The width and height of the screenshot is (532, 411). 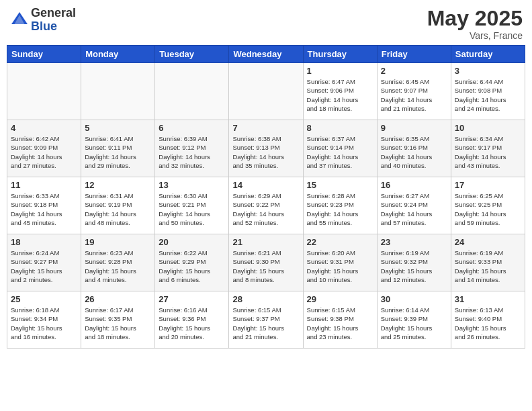 What do you see at coordinates (44, 54) in the screenshot?
I see `col-sunday: Sunday` at bounding box center [44, 54].